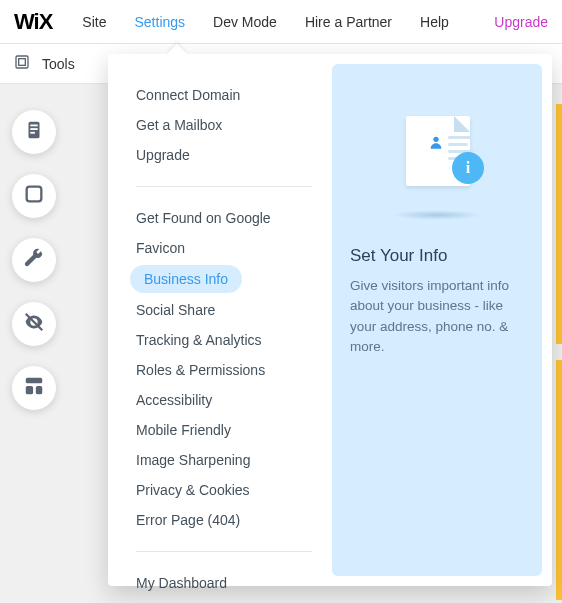 This screenshot has width=562, height=603. Describe the element at coordinates (58, 64) in the screenshot. I see `tools-label: Tools` at that location.